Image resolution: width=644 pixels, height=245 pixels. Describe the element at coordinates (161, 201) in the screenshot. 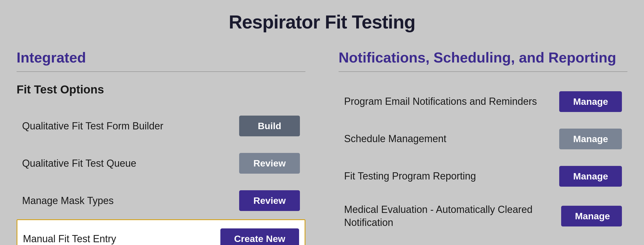

I see `option-row-mask-types: Manage Mask Types Review` at that location.